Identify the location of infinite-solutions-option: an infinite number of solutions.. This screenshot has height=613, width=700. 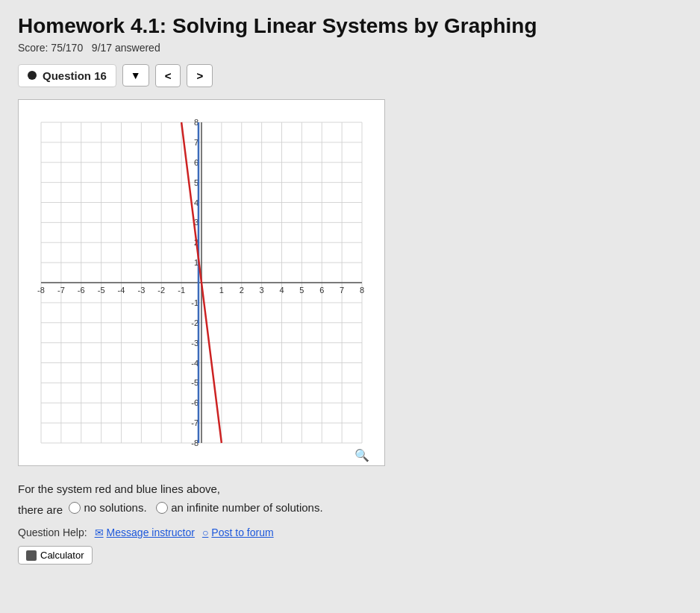
(239, 508).